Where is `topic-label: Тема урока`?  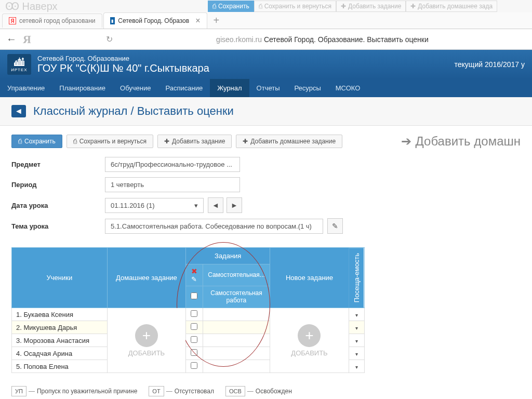 topic-label: Тема урока is located at coordinates (58, 227).